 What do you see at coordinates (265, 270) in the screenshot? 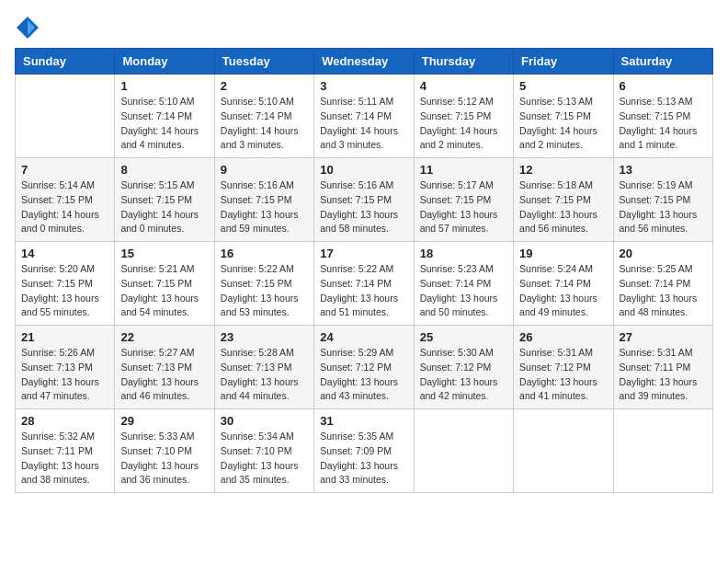
I see `day-detail-line: Sunrise: 5:22 AM` at bounding box center [265, 270].